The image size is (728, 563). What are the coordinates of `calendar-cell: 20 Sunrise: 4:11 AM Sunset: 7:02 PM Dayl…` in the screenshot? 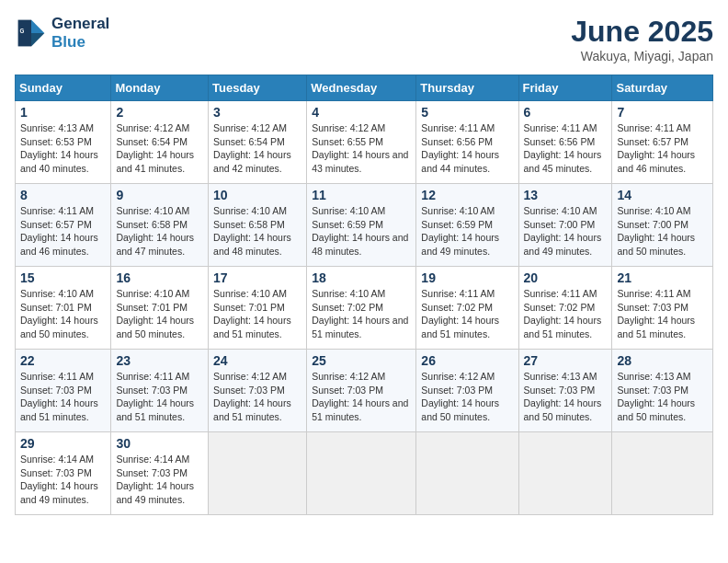 It's located at (565, 308).